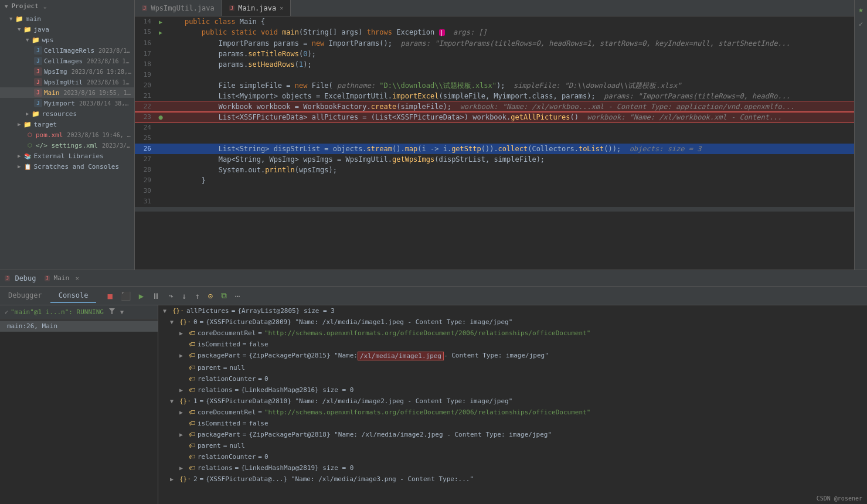 The width and height of the screenshot is (867, 504). What do you see at coordinates (62, 278) in the screenshot?
I see `debug-main-tab: J Main ✕` at bounding box center [62, 278].